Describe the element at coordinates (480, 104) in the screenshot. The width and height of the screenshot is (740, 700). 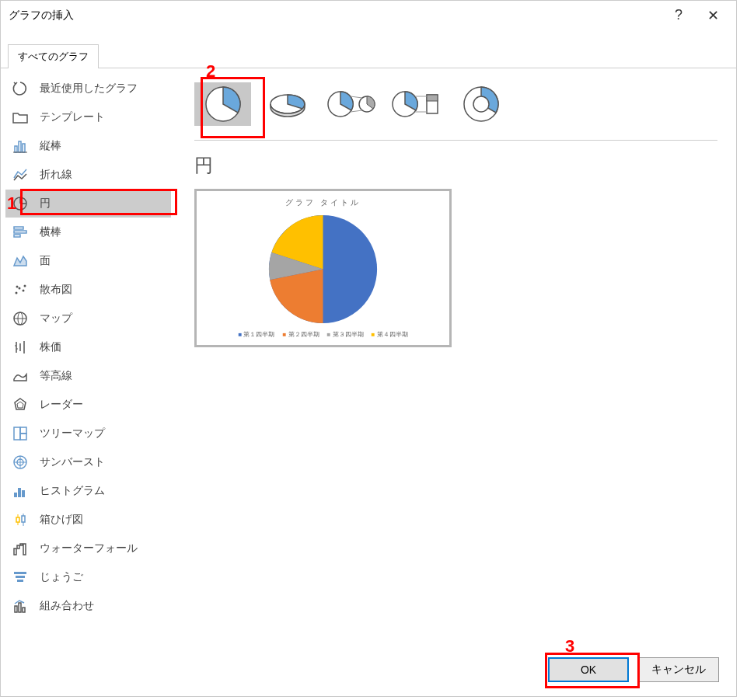
I see `subtype-doughnut` at that location.